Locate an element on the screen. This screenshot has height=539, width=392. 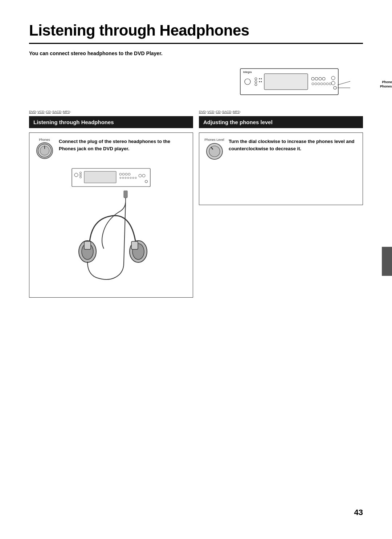
page-title: Listening through Headphones is located at coordinates (196, 33).